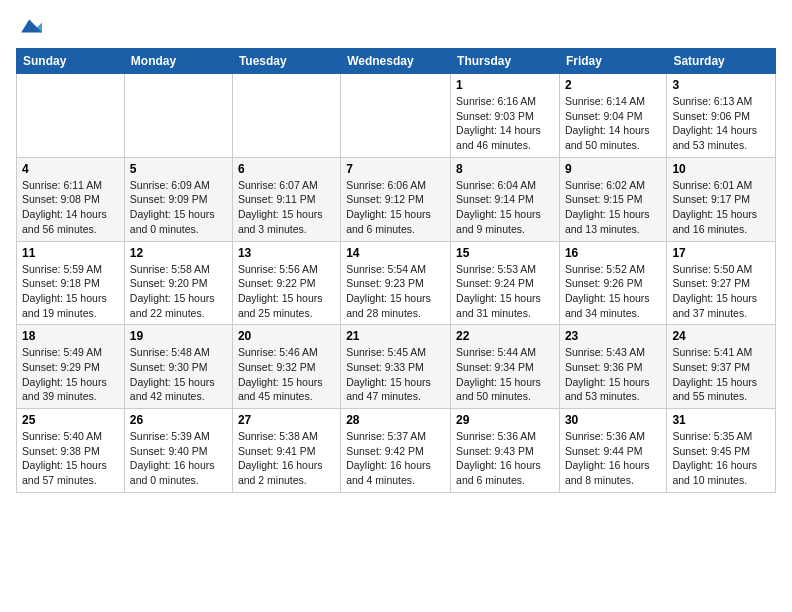 This screenshot has height=612, width=792. Describe the element at coordinates (178, 208) in the screenshot. I see `cell-info: Sunrise: 6:09 AMSunset: 9:09 PMDaylight:…` at that location.